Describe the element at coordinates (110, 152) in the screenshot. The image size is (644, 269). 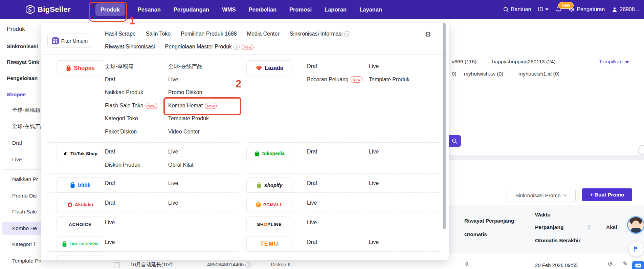
I see `tiktok-link-draf: Draf` at that location.